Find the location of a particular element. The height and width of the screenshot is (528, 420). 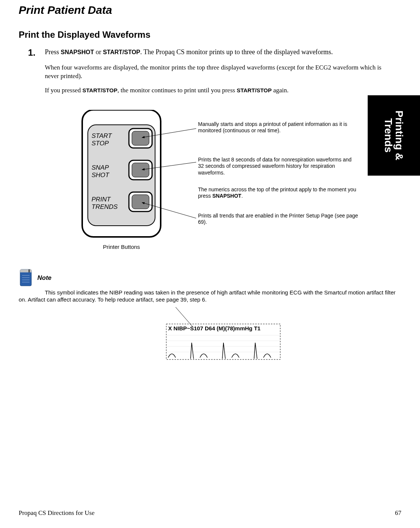

page-number: 67 is located at coordinates (398, 513).